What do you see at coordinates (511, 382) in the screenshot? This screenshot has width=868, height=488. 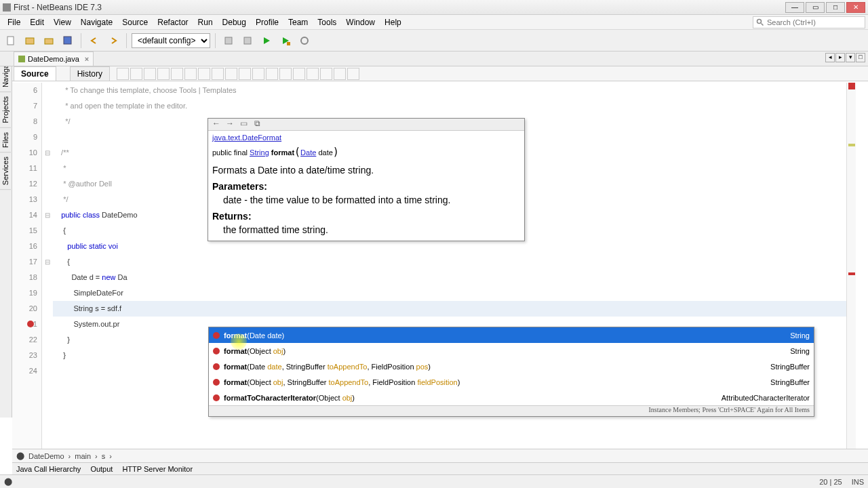 I see `completion-item: format(Object obj, StringBuffer toAppend…` at bounding box center [511, 382].